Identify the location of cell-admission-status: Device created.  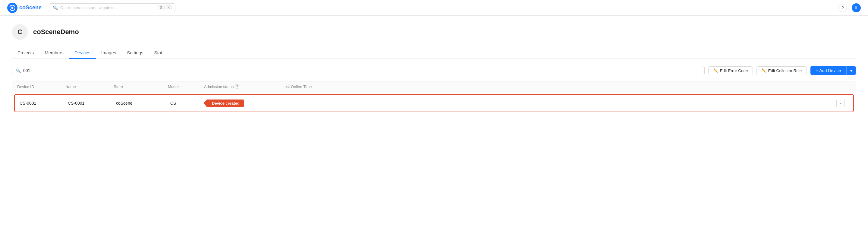
(246, 103).